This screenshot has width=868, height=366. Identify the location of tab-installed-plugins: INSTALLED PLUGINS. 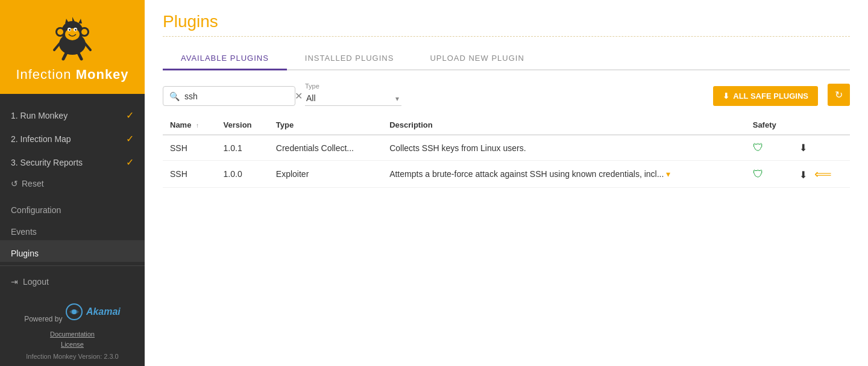
(350, 59).